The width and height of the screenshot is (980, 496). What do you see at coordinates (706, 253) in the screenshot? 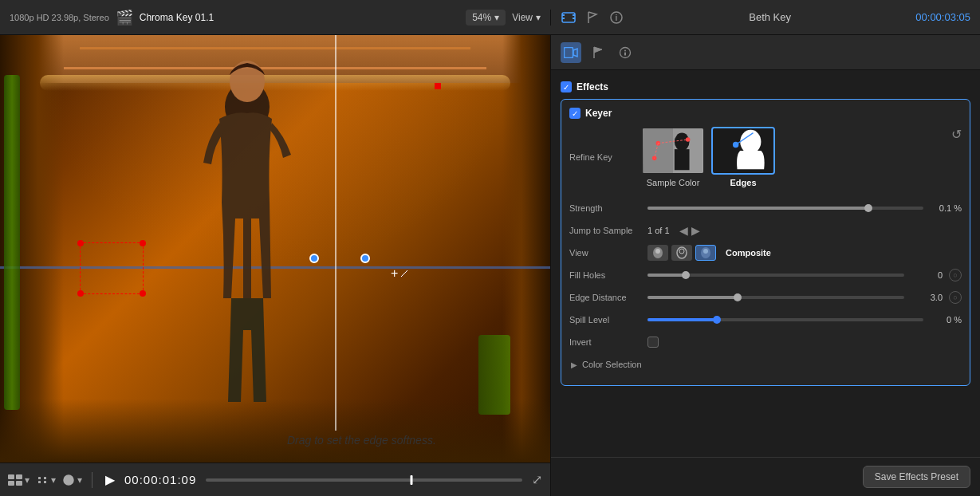
I see `view-composite-btn` at bounding box center [706, 253].